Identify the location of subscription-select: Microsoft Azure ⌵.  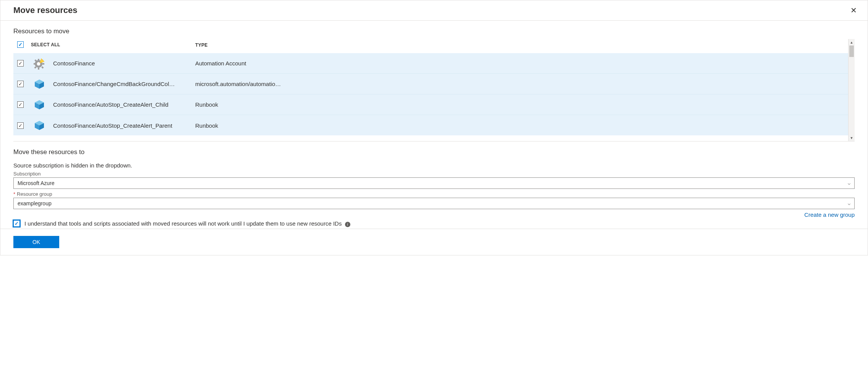
(434, 183).